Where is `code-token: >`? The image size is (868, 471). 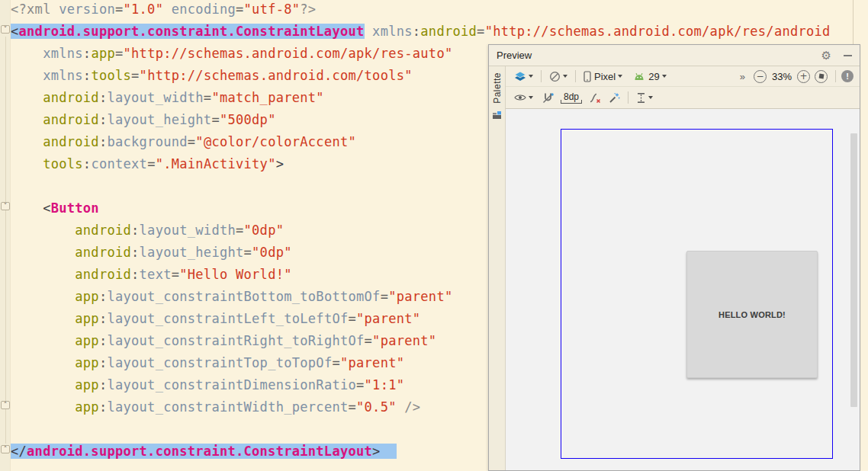
code-token: > is located at coordinates (281, 164).